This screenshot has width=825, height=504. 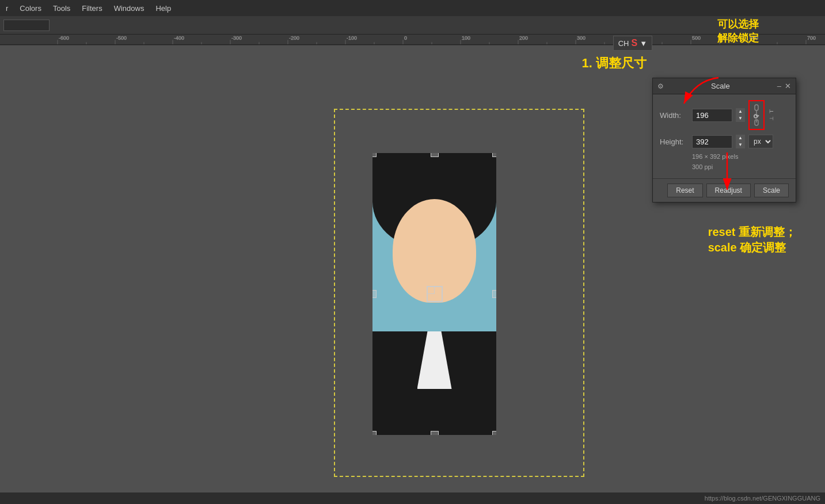 I want to click on svg-text: -500, so click(x=121, y=39).